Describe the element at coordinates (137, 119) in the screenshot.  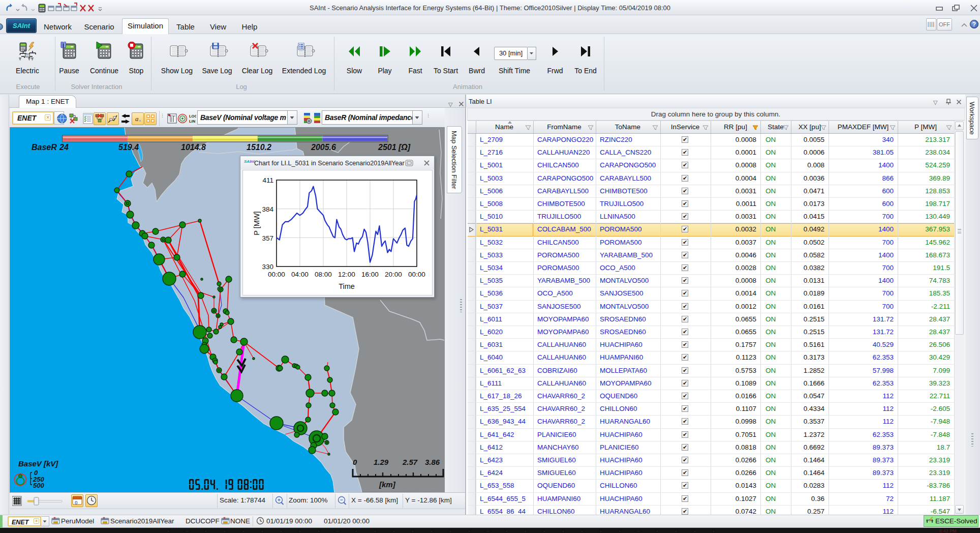
I see `svg-text: a` at that location.